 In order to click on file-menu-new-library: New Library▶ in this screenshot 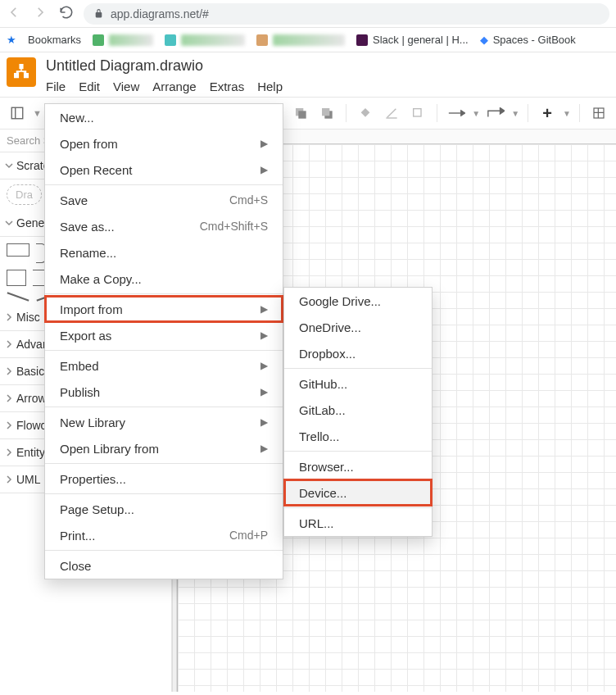, I will do `click(164, 422)`.